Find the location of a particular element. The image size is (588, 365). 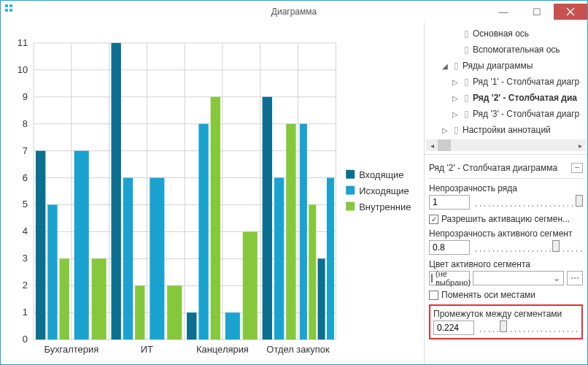

active-color-more-button: ⋯ is located at coordinates (575, 278).